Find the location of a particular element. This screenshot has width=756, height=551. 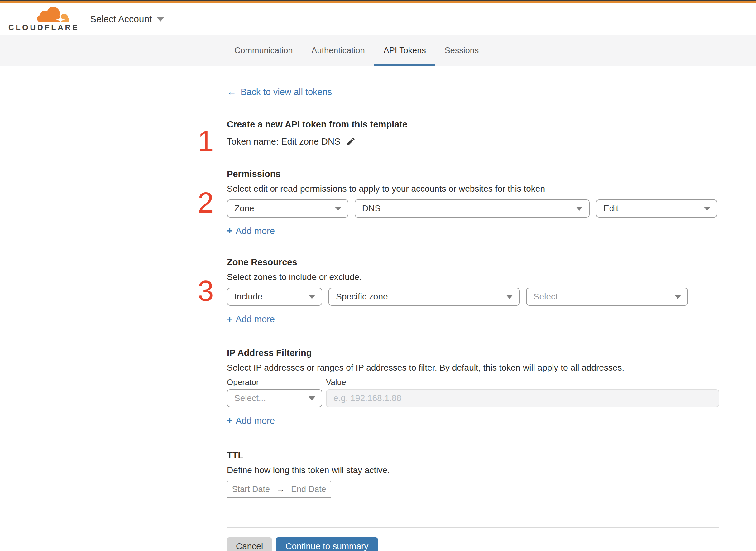

ttl-date-range-picker: Start Date → End Date is located at coordinates (279, 489).